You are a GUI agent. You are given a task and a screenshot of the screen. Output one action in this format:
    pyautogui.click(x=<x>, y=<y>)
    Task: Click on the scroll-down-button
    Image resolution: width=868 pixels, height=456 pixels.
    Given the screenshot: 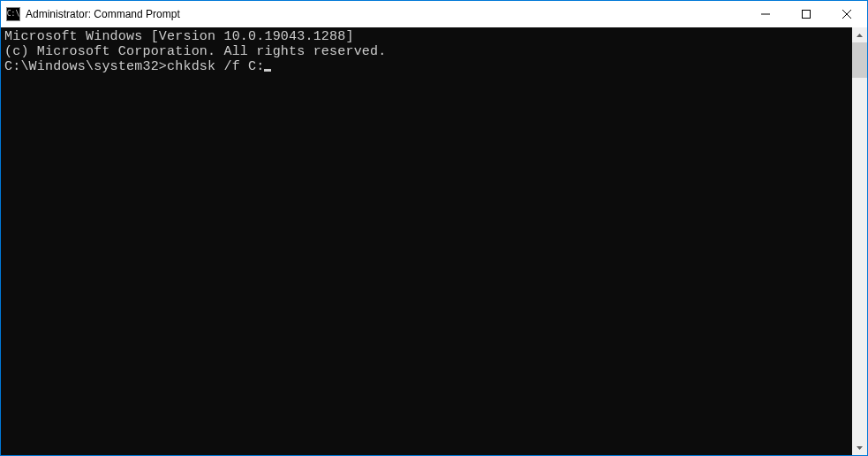 What is the action you would take?
    pyautogui.click(x=860, y=447)
    